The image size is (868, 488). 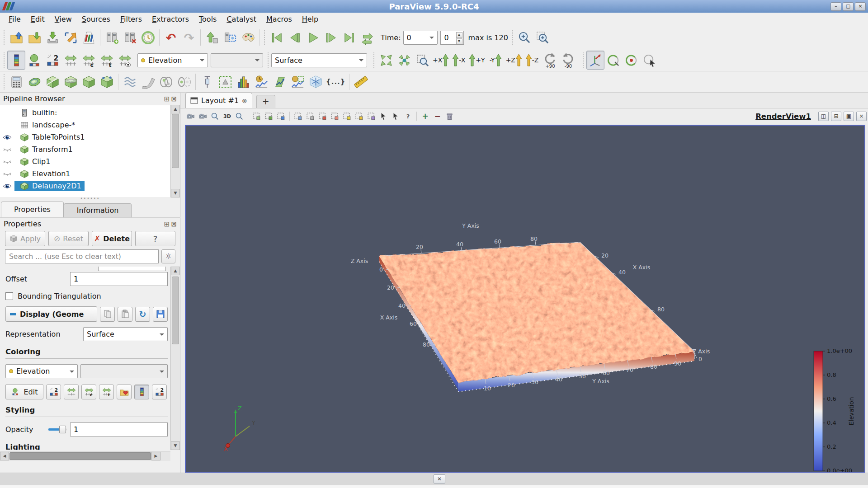 I want to click on display-section-button: Display (Geome, so click(x=52, y=314).